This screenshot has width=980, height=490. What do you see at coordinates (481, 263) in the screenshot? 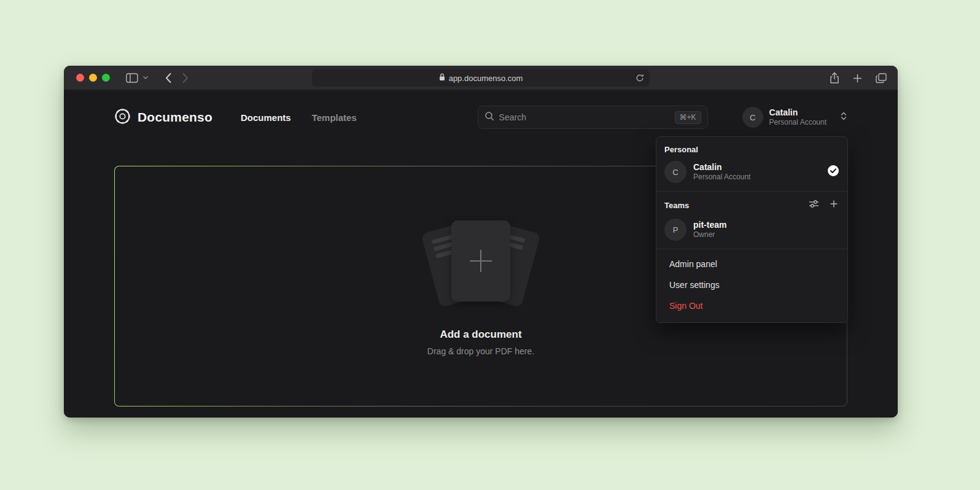
I see `documents-illustration-icon` at bounding box center [481, 263].